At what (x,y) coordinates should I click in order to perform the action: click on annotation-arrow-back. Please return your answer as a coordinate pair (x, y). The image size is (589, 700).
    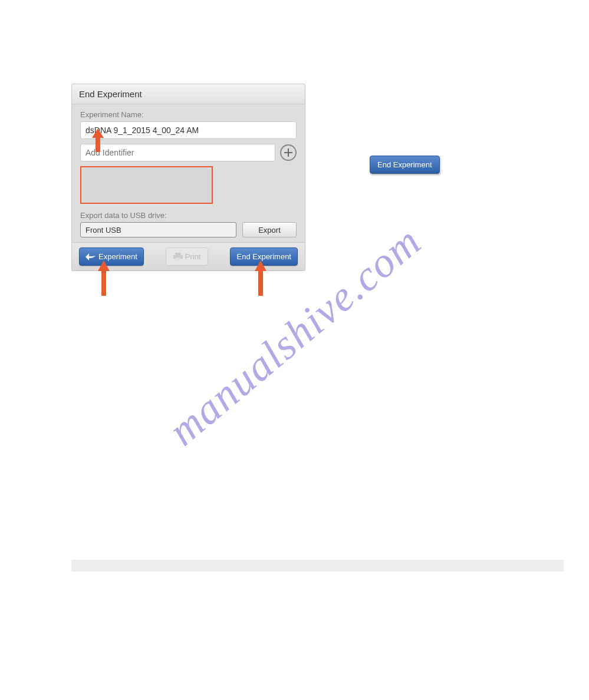
    Looking at the image, I should click on (104, 278).